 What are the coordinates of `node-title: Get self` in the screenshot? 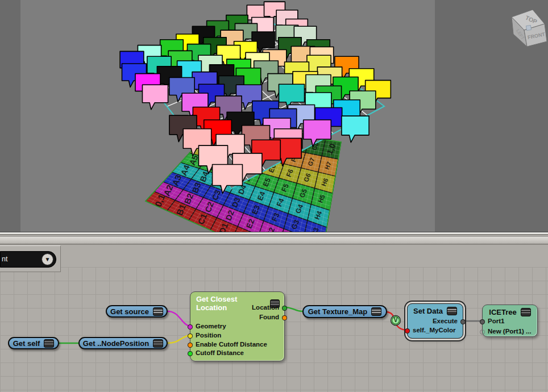 It's located at (27, 343).